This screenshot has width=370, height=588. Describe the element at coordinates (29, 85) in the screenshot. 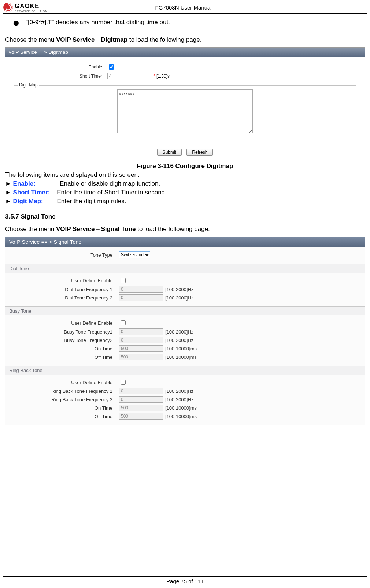

I see `digitmap-legend: Digit Map` at that location.